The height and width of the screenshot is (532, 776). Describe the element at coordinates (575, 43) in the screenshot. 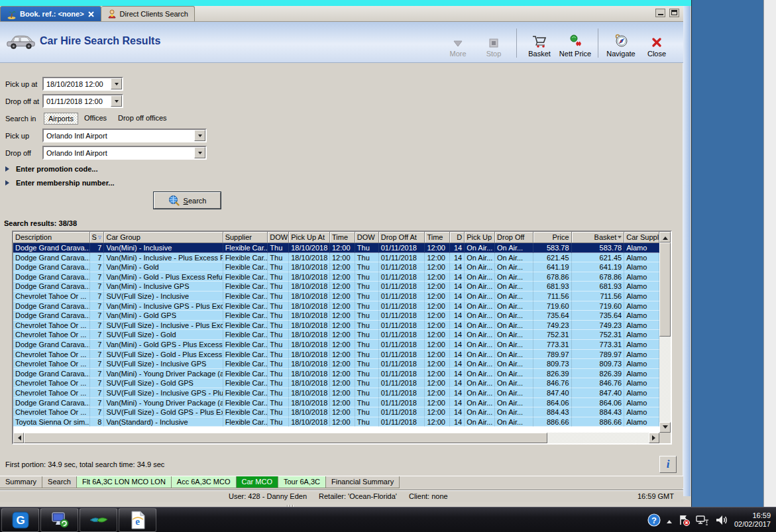

I see `nett-price-button: Nett Price` at that location.